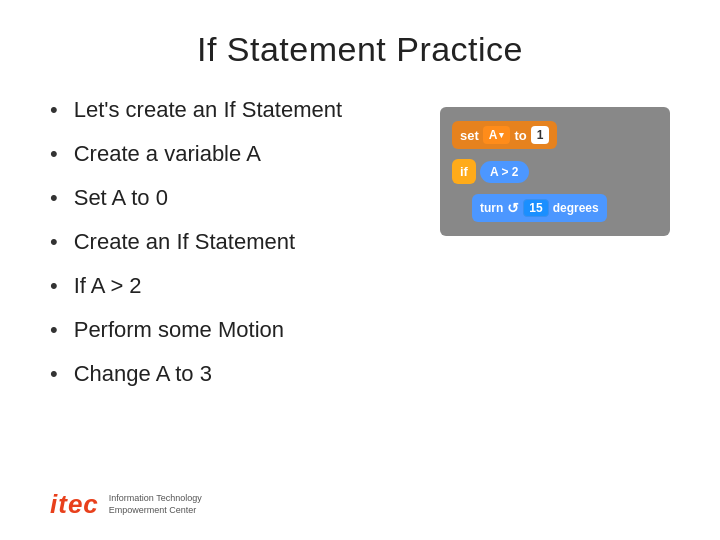 The width and height of the screenshot is (720, 540). Describe the element at coordinates (513, 208) in the screenshot. I see `turn-arrow-icon: ↺` at that location.